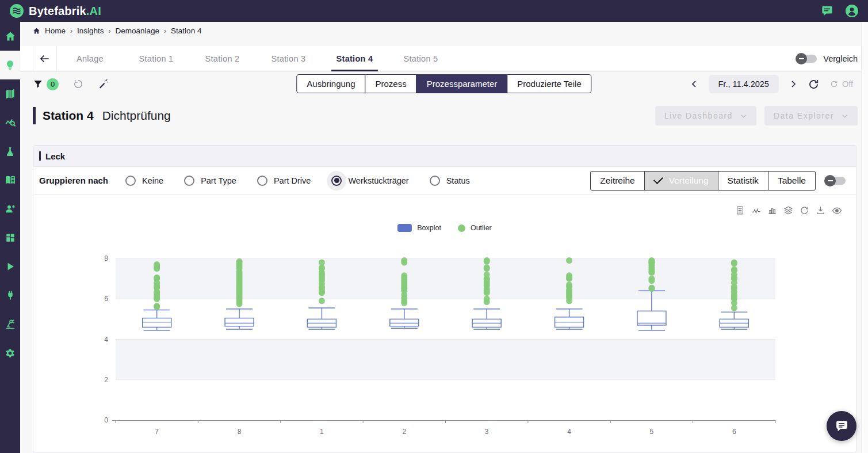 Image resolution: width=868 pixels, height=453 pixels. What do you see at coordinates (740, 211) in the screenshot?
I see `data-view-icon` at bounding box center [740, 211].